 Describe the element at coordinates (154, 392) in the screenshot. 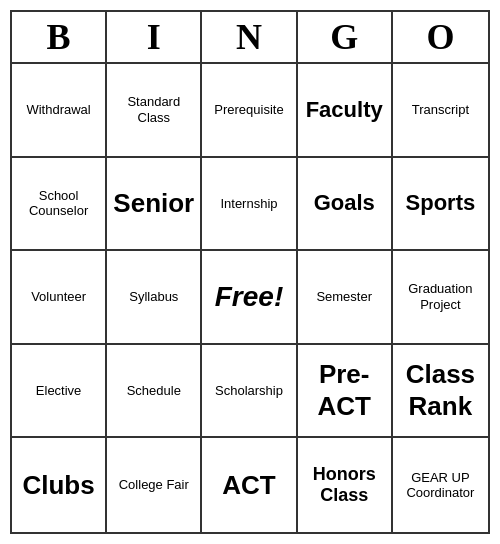

I see `bingo-cell-16: Schedule` at that location.